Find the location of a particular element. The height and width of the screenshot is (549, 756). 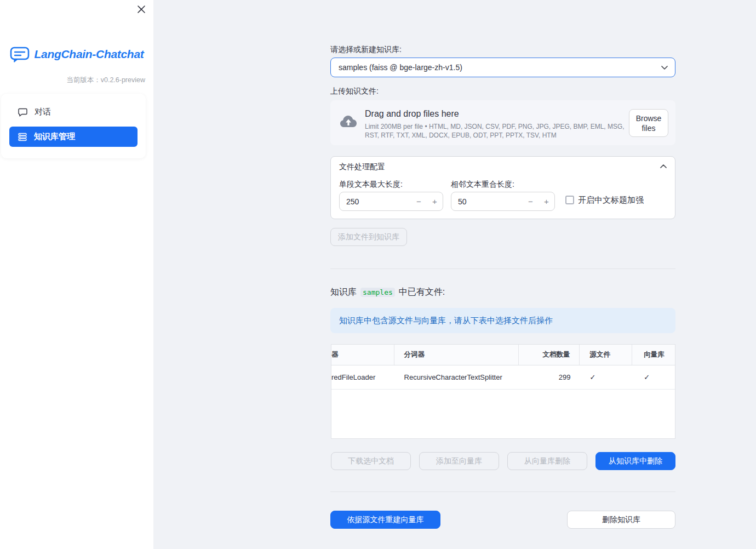

delete-from-vector-store-button: 从向量库删除 is located at coordinates (547, 461).